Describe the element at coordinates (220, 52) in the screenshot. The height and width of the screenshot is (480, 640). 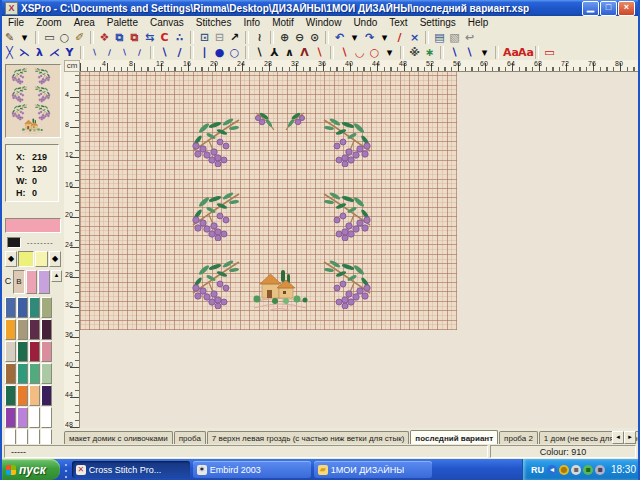
I see `bead-icon: ●` at that location.